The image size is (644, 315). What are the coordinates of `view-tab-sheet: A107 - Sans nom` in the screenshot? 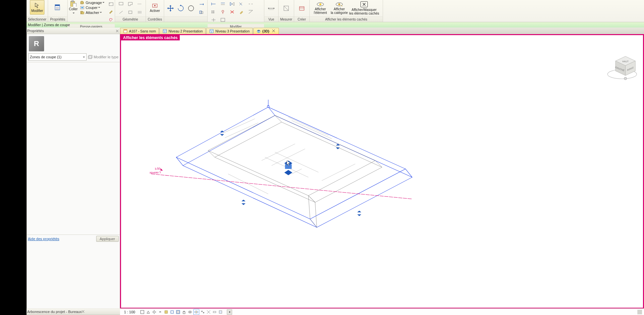 It's located at (139, 31).